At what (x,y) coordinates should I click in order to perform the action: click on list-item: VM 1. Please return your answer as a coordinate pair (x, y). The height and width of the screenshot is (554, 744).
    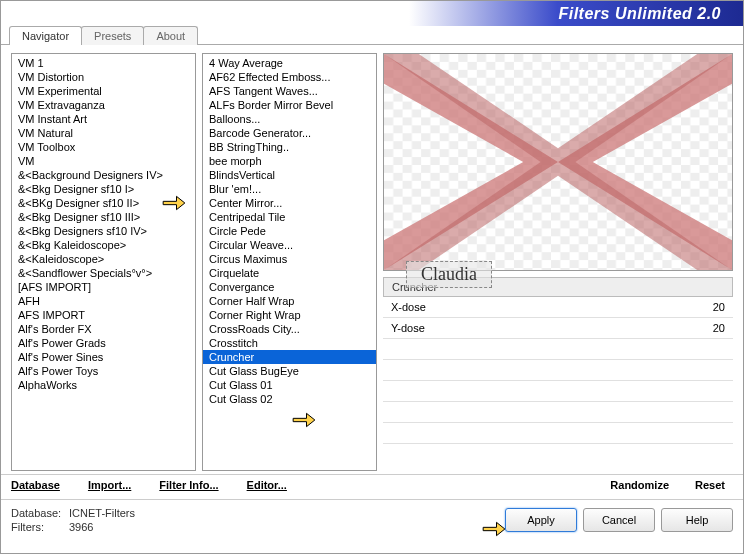
    Looking at the image, I should click on (104, 63).